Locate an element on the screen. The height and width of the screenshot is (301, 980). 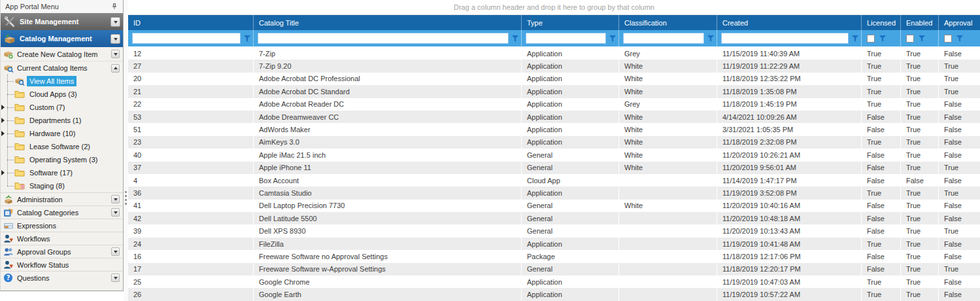
table-row: 16Freeware Software no Approval Settings… is located at coordinates (554, 257).